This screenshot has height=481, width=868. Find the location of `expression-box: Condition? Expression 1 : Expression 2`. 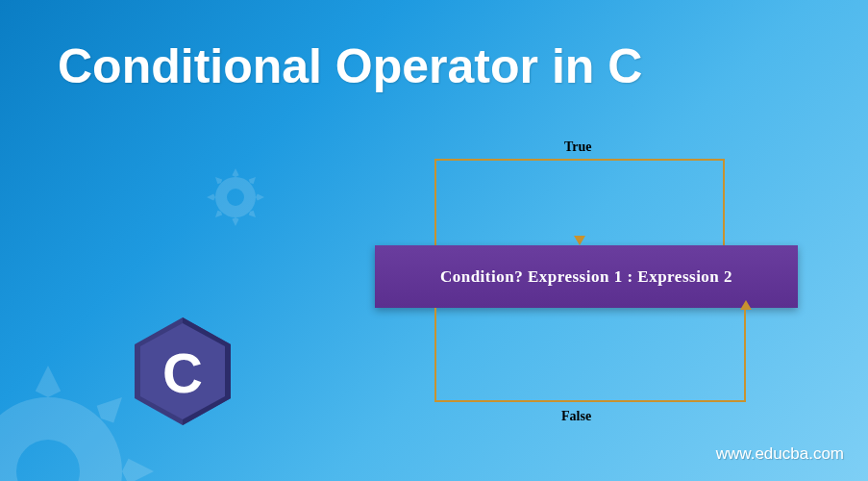

expression-box: Condition? Expression 1 : Expression 2 is located at coordinates (586, 277).